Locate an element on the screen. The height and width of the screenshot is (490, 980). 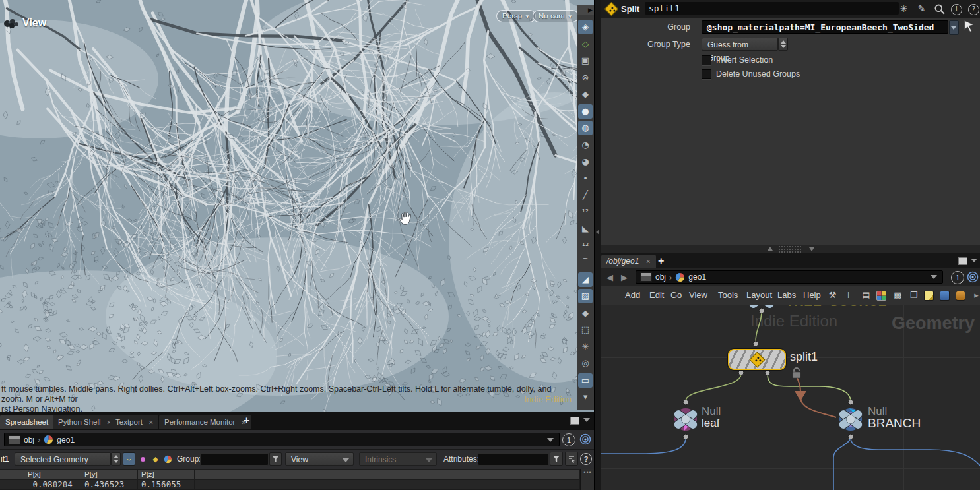
node-leaf is located at coordinates (686, 419).